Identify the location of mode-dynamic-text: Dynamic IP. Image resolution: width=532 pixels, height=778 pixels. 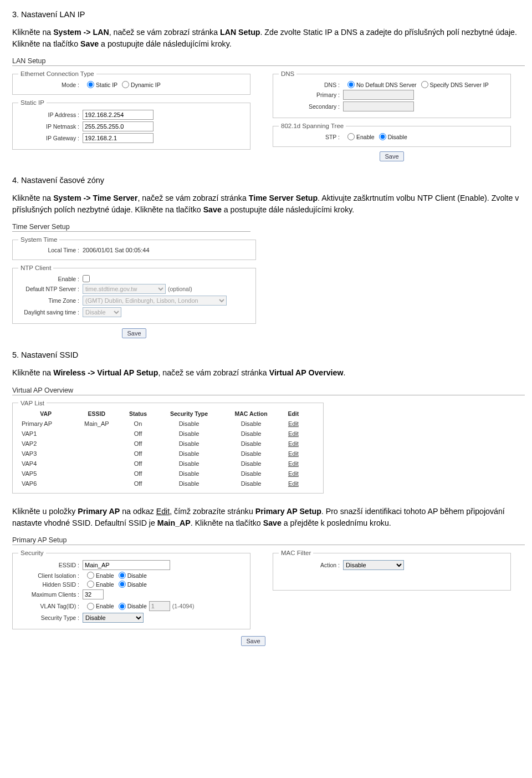
(146, 85).